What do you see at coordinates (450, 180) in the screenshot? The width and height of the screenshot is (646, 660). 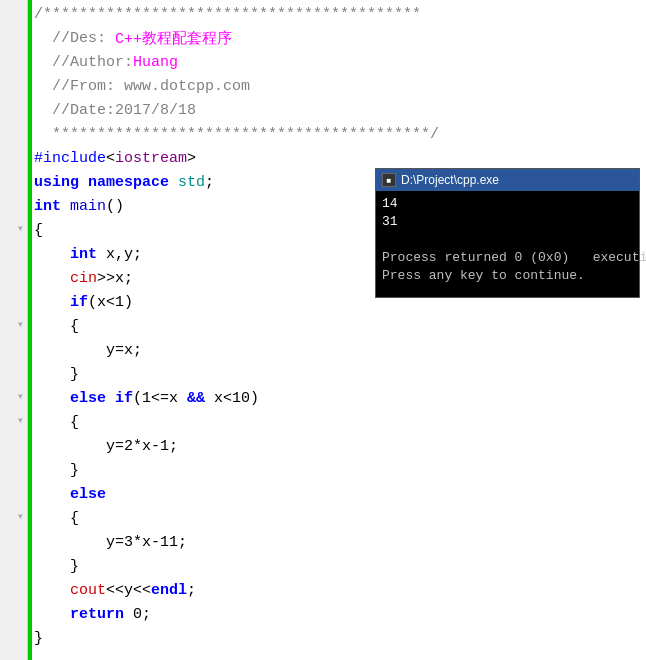 I see `terminal-title: D:\Project\cpp.exe` at bounding box center [450, 180].